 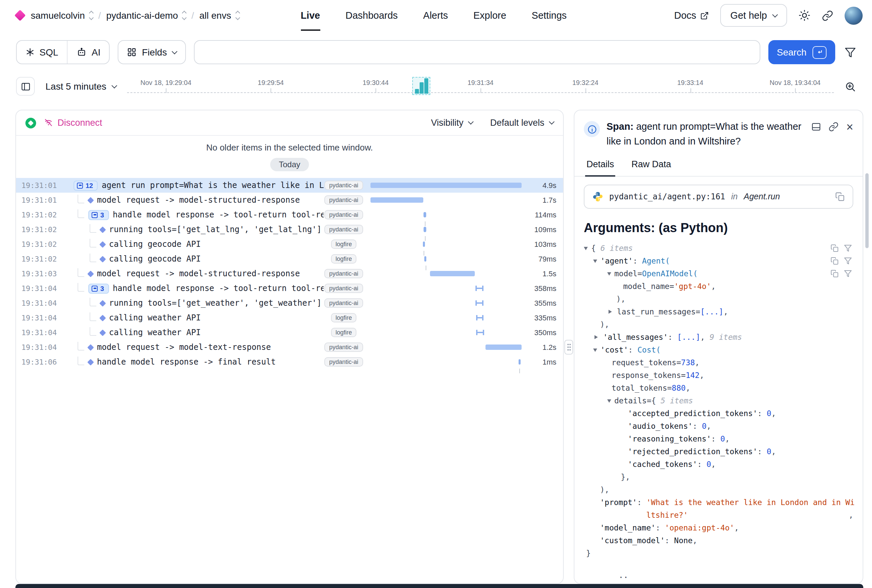 I want to click on waterfall-track, so click(x=446, y=214).